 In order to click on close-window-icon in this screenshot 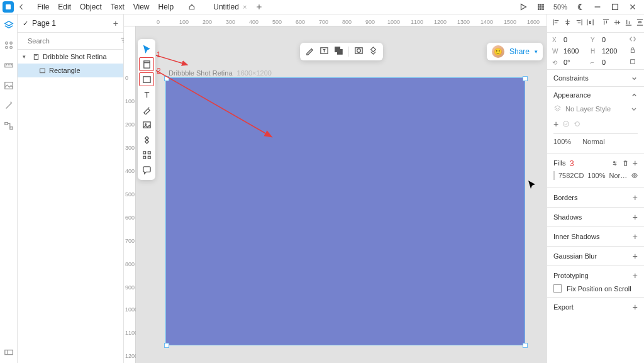, I will do `click(633, 7)`.